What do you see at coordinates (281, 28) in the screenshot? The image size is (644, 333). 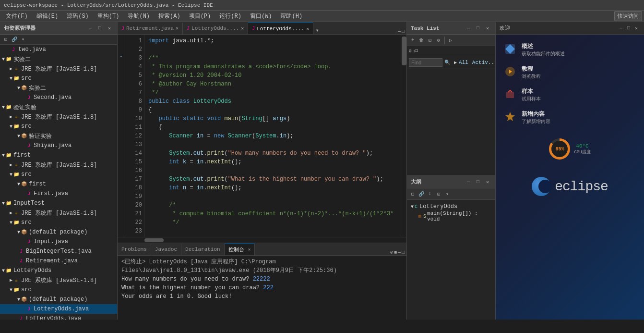 I see `tab-lotteryodds2: J LotteryOdds.... ✕` at bounding box center [281, 28].